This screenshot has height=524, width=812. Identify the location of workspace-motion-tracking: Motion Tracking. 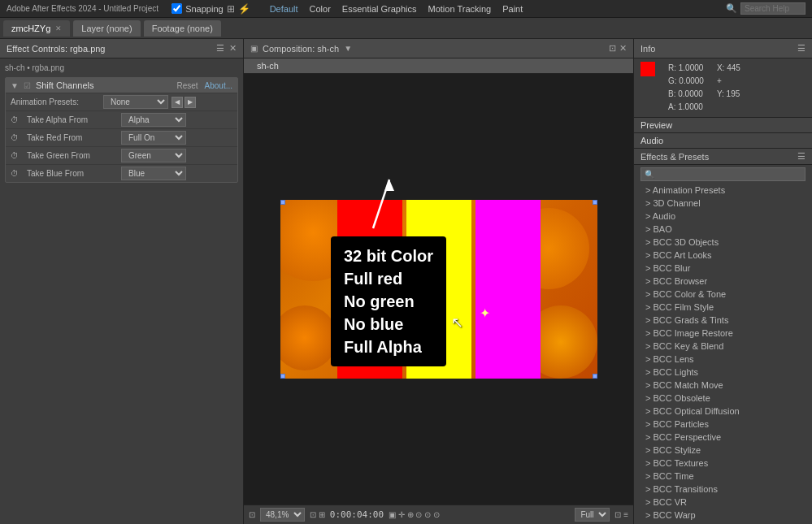
(460, 9).